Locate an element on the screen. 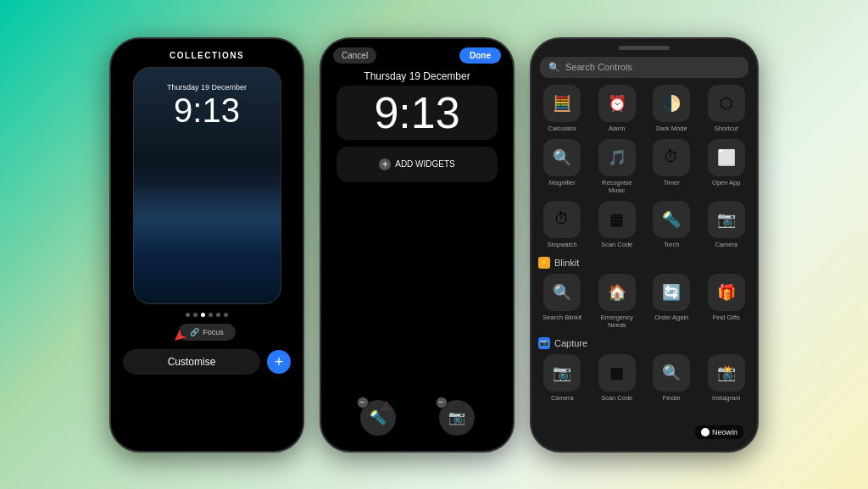  camera-button: 📷 is located at coordinates (726, 219).